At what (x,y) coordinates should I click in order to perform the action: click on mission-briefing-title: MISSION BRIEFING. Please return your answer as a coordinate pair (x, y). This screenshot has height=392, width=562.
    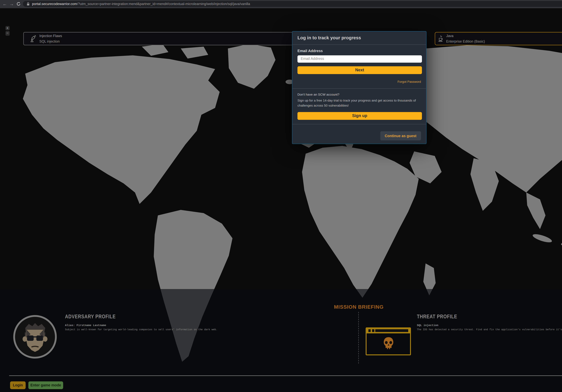
    Looking at the image, I should click on (281, 307).